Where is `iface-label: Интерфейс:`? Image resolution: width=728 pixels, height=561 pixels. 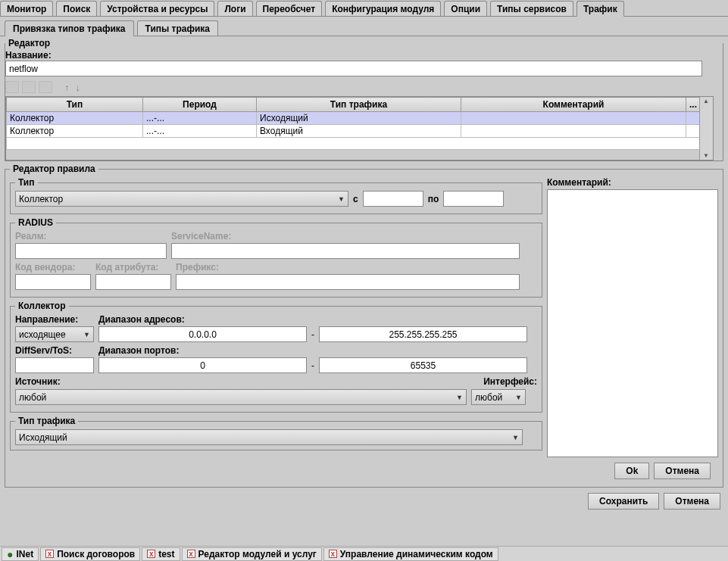
iface-label: Интерфейс: is located at coordinates (511, 382).